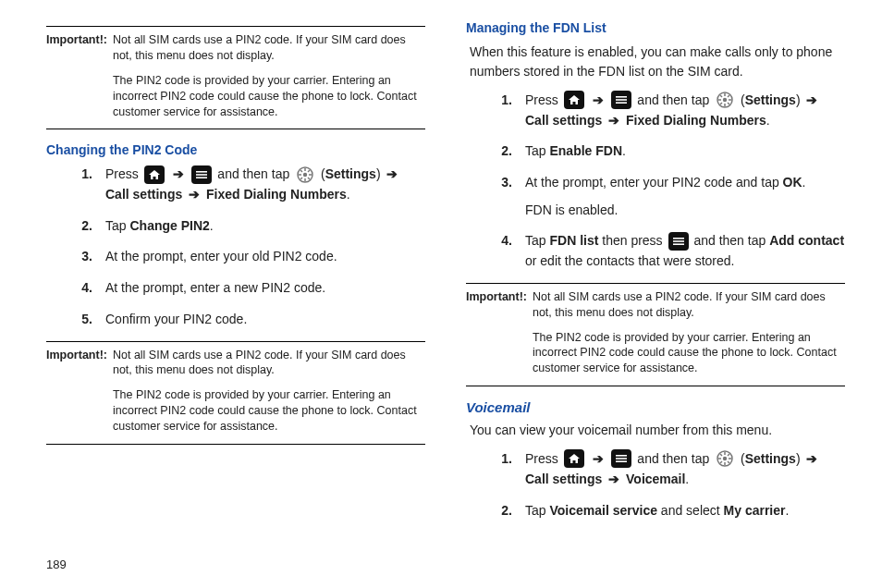 The width and height of the screenshot is (882, 588). Describe the element at coordinates (236, 185) in the screenshot. I see `list-item: 1. Press ➔ and then tap (Settings) ➔` at that location.